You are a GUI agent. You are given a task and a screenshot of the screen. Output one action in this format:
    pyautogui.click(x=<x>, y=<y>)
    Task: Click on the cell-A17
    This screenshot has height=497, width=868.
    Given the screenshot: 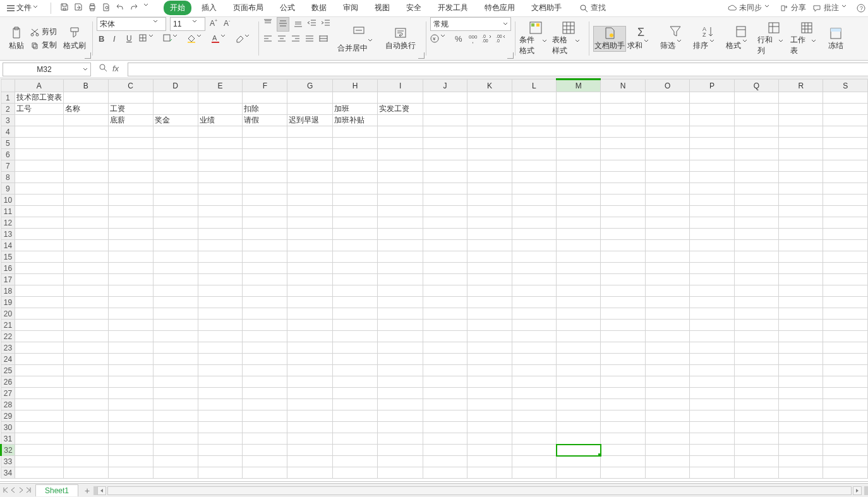 What is the action you would take?
    pyautogui.click(x=39, y=280)
    